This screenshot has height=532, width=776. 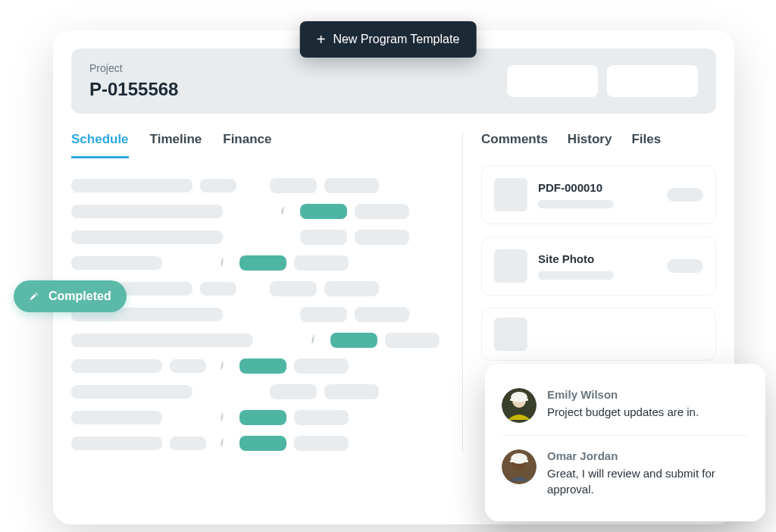 I want to click on plus-icon: +, so click(x=321, y=39).